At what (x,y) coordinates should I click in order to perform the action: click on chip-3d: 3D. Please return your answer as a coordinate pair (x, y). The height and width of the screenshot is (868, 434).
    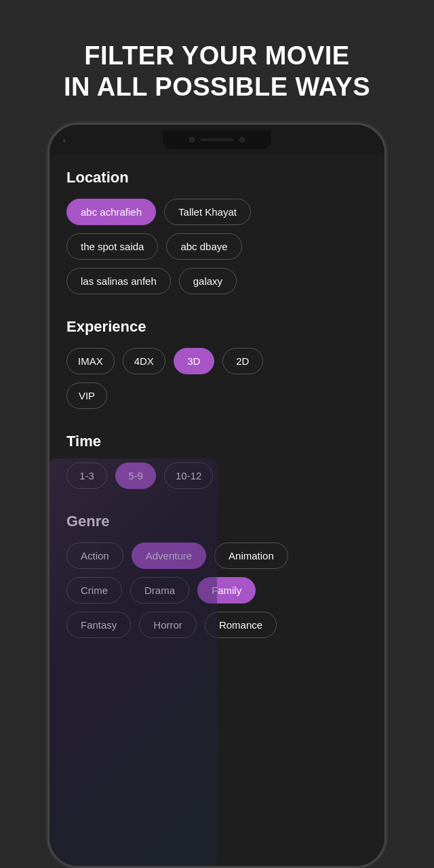
    Looking at the image, I should click on (194, 361).